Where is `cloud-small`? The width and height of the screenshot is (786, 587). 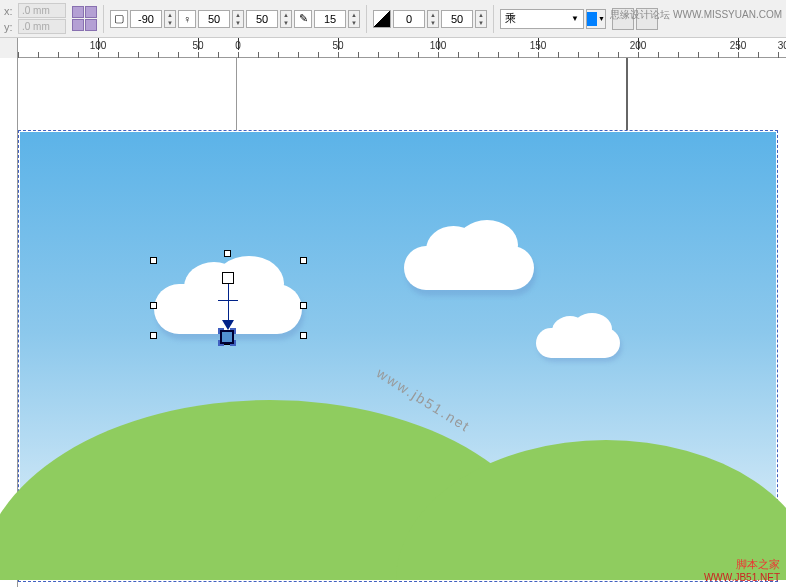 cloud-small is located at coordinates (578, 343).